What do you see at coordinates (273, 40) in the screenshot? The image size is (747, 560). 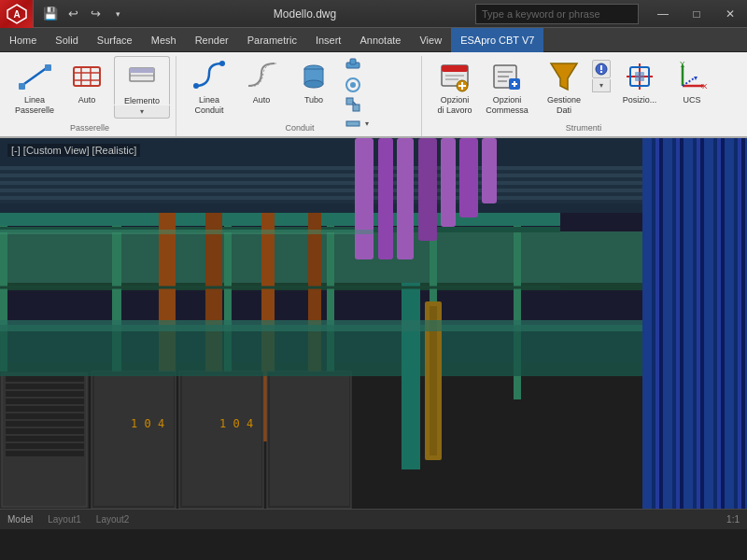 I see `menu-parametric: Parametric` at bounding box center [273, 40].